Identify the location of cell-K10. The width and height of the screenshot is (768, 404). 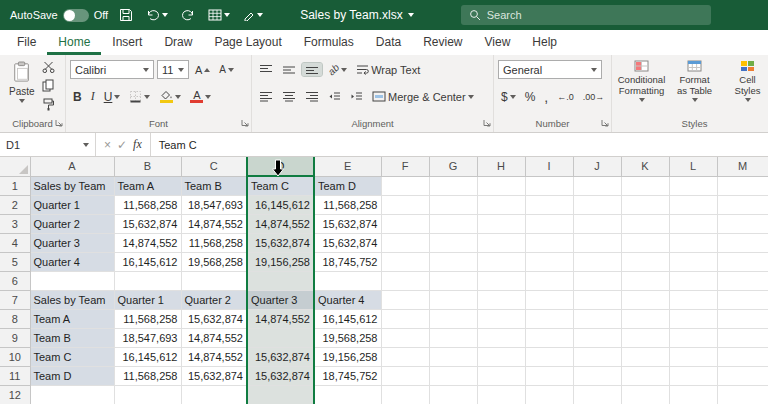
(645, 356).